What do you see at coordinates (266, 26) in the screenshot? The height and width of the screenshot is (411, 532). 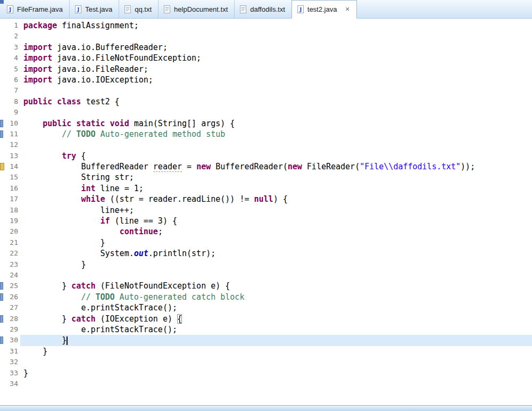 I see `code-line-1: 1package finalAssignment;` at bounding box center [266, 26].